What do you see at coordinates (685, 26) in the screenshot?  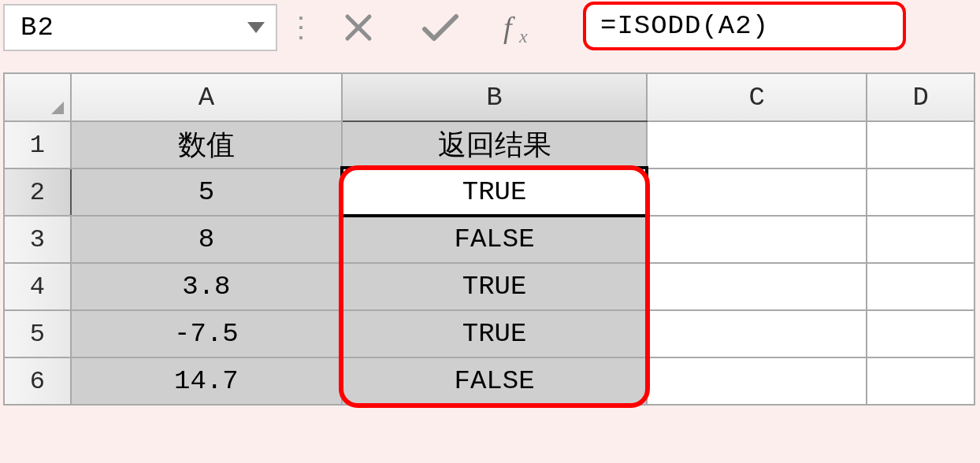 I see `formula-text: =ISODD(A2)` at bounding box center [685, 26].